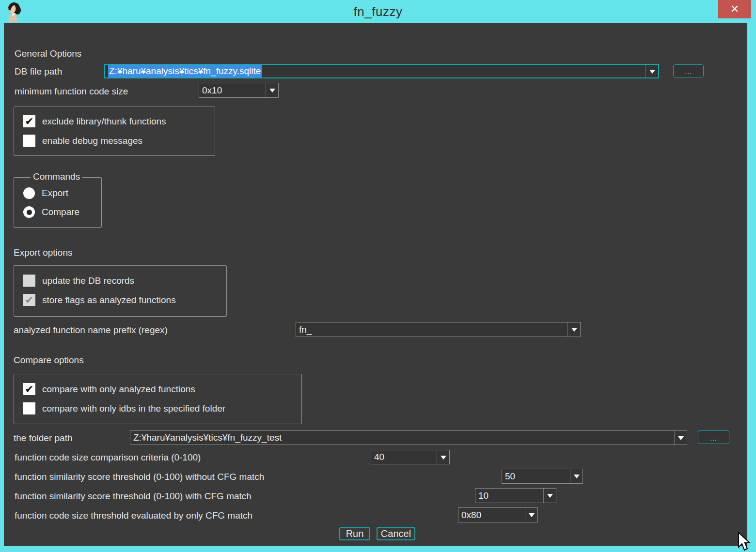 The width and height of the screenshot is (756, 552). What do you see at coordinates (29, 409) in the screenshot?
I see `compare-idbs-checkbox: ✔` at bounding box center [29, 409].